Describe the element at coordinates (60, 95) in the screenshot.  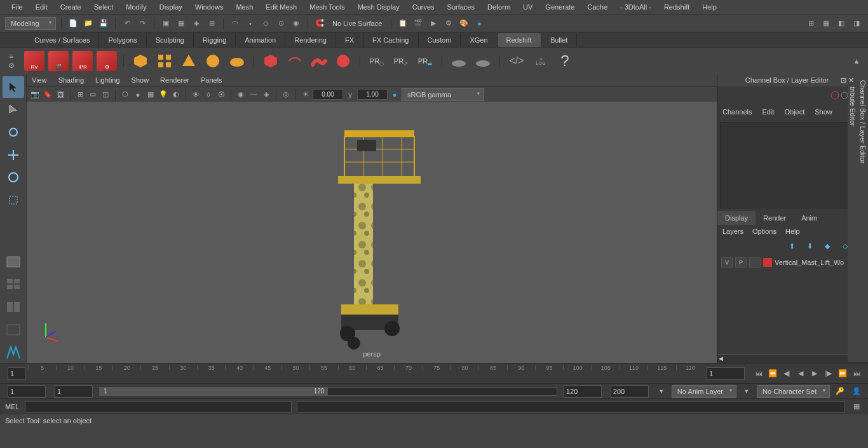
I see `vp-image-icon: 🖼` at that location.